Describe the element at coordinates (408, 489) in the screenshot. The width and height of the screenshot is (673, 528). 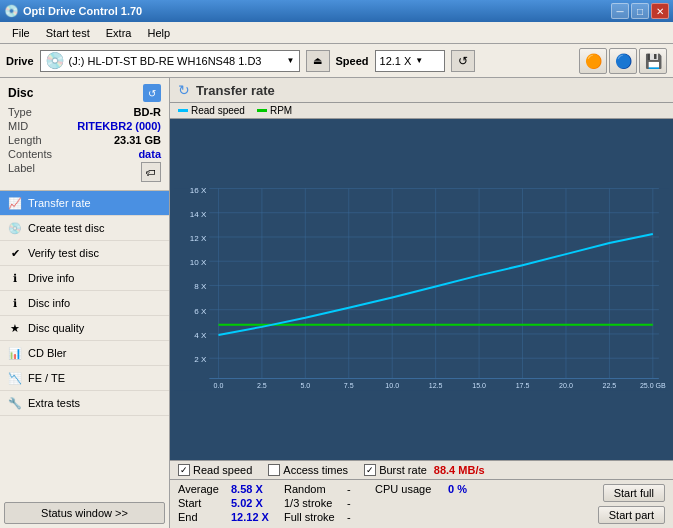
I see `cpu-label: CPU usage` at that location.